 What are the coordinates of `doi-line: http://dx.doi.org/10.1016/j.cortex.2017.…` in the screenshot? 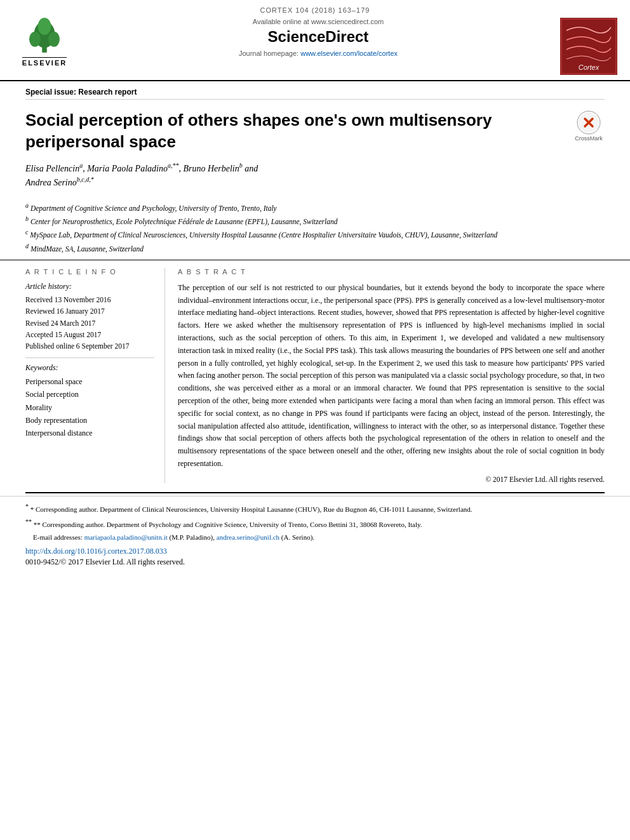 It's located at (315, 551).